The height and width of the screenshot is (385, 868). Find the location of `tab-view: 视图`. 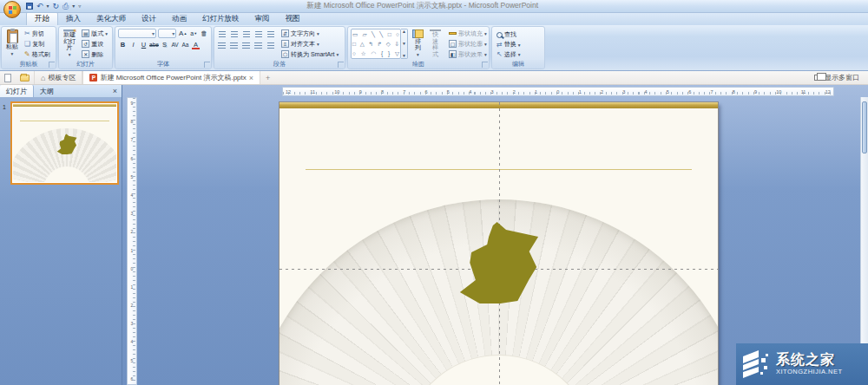

tab-view: 视图 is located at coordinates (293, 19).